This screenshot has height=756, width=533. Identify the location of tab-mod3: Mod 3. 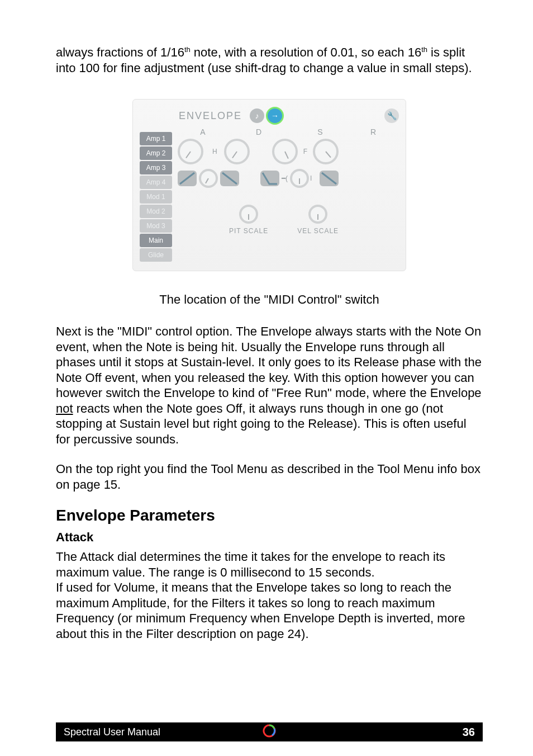
(156, 226).